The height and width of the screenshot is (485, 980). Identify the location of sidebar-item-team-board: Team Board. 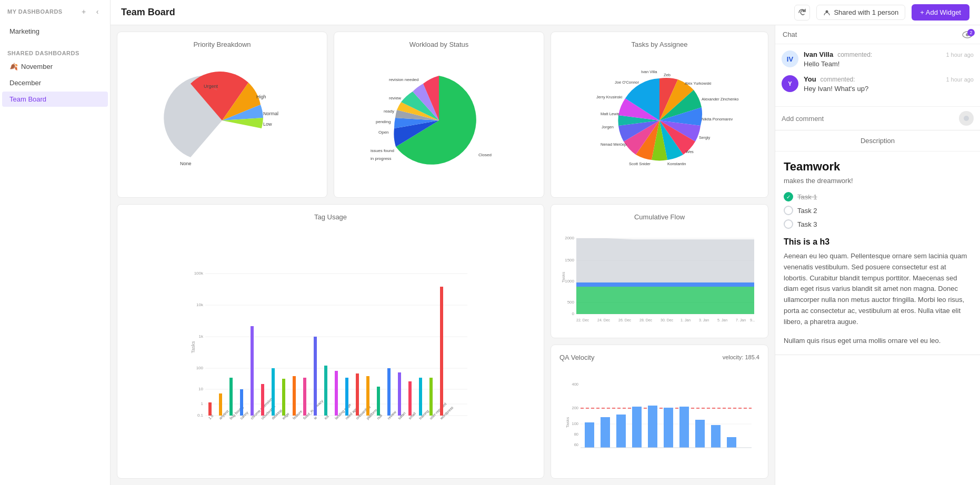
(55, 99).